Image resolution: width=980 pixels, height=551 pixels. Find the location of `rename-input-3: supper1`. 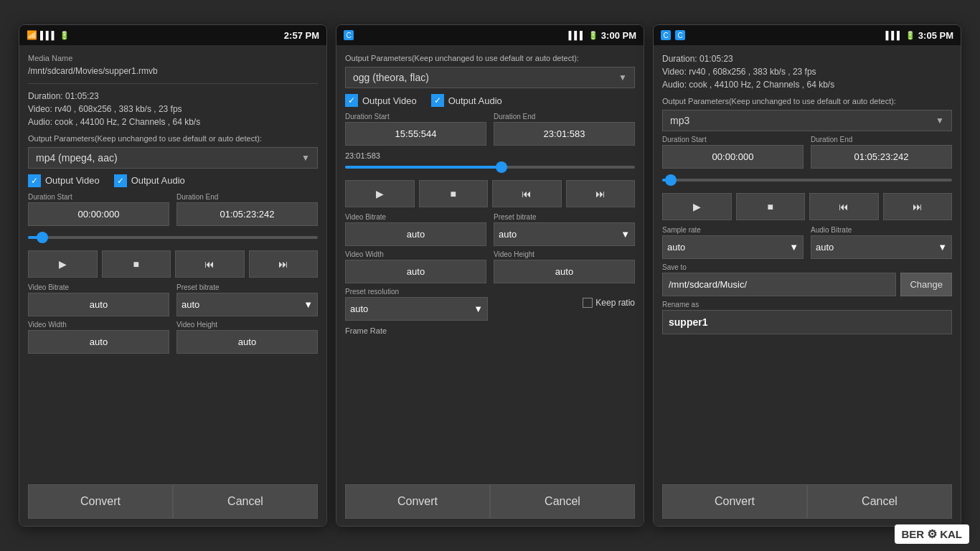

rename-input-3: supper1 is located at coordinates (807, 322).